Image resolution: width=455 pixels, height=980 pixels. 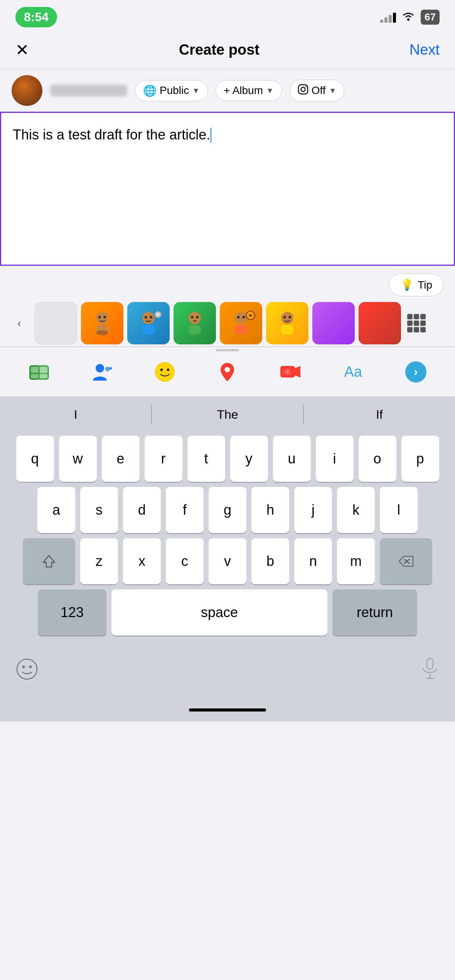 What do you see at coordinates (416, 372) in the screenshot?
I see `toolbar-more-button: ›` at bounding box center [416, 372].